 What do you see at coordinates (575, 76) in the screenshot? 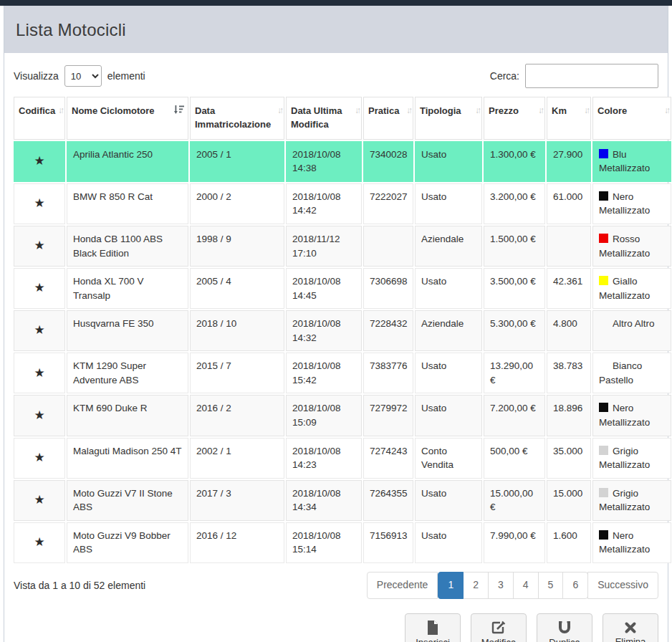
I see `search-control: Cerca:` at bounding box center [575, 76].